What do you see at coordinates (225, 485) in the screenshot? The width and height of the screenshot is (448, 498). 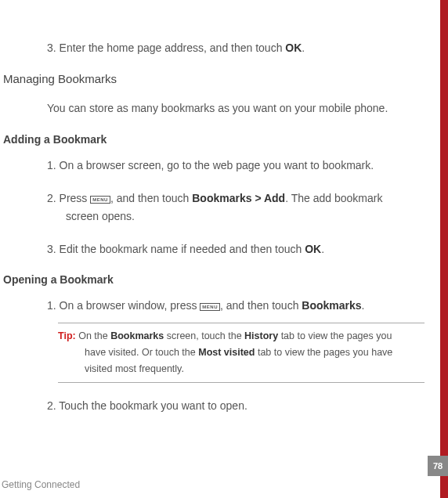 I see `footer-chapter: Getting Connected` at bounding box center [225, 485].